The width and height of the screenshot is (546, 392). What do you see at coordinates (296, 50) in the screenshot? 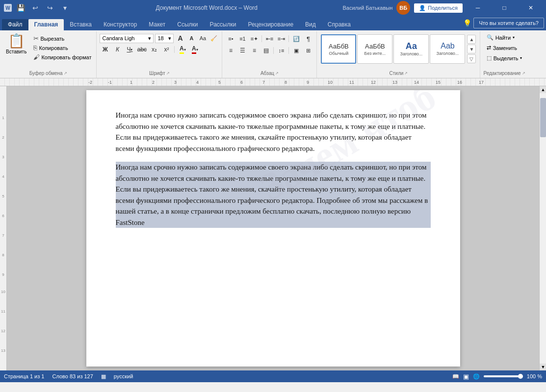
I see `shading-button: ▣` at bounding box center [296, 50].